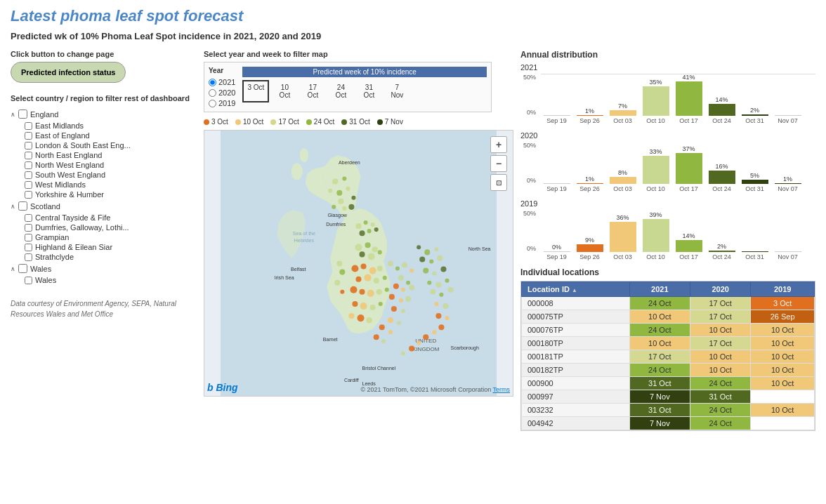 The height and width of the screenshot is (504, 826). I want to click on legend-dot-oct31, so click(344, 122).